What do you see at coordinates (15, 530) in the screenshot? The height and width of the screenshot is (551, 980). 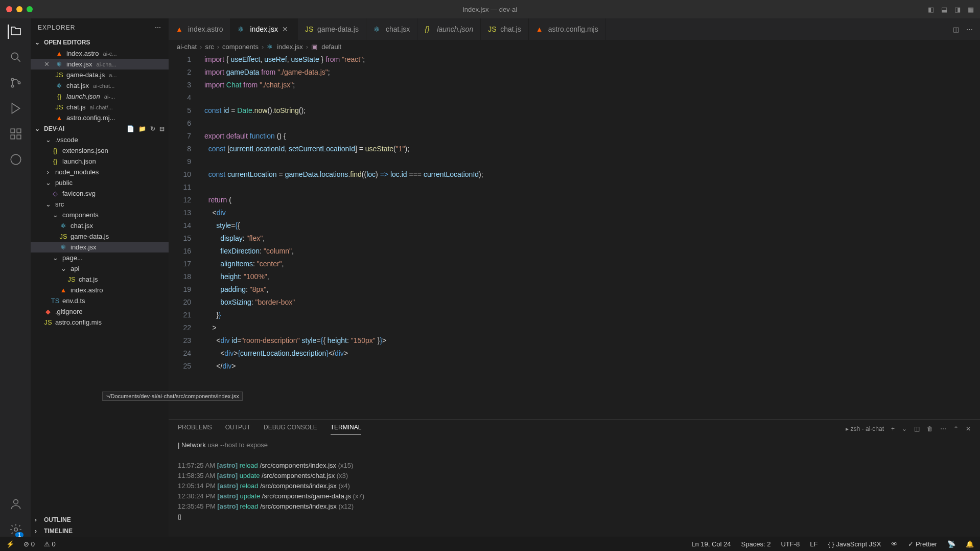 I see `settings-icon: 1` at bounding box center [15, 530].